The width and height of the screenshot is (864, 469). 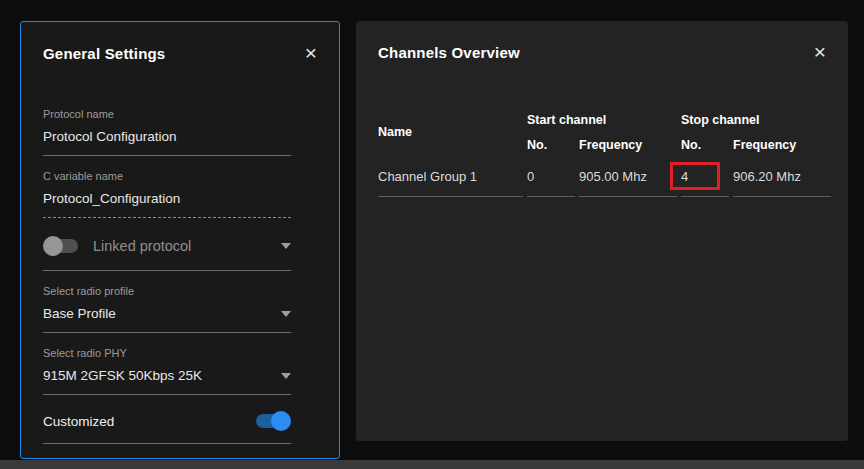 I want to click on column-header-stop-channel: Stop channel, so click(x=756, y=120).